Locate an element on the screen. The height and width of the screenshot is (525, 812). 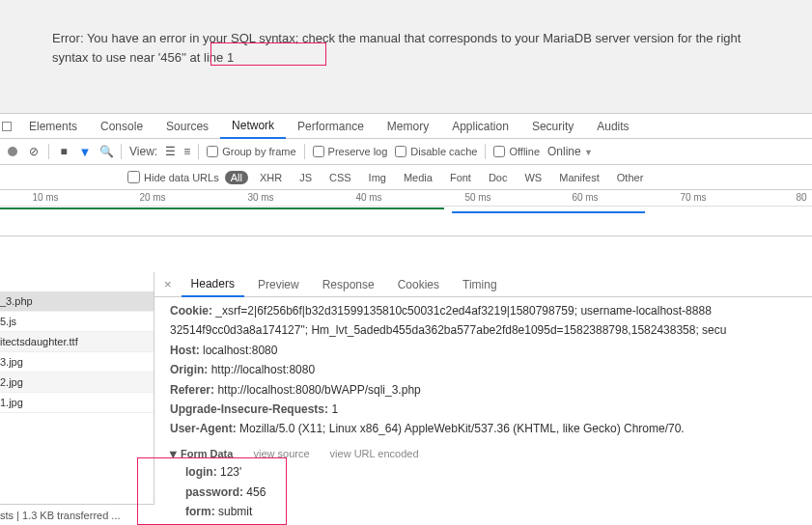
filter-js: JS is located at coordinates (305, 178).